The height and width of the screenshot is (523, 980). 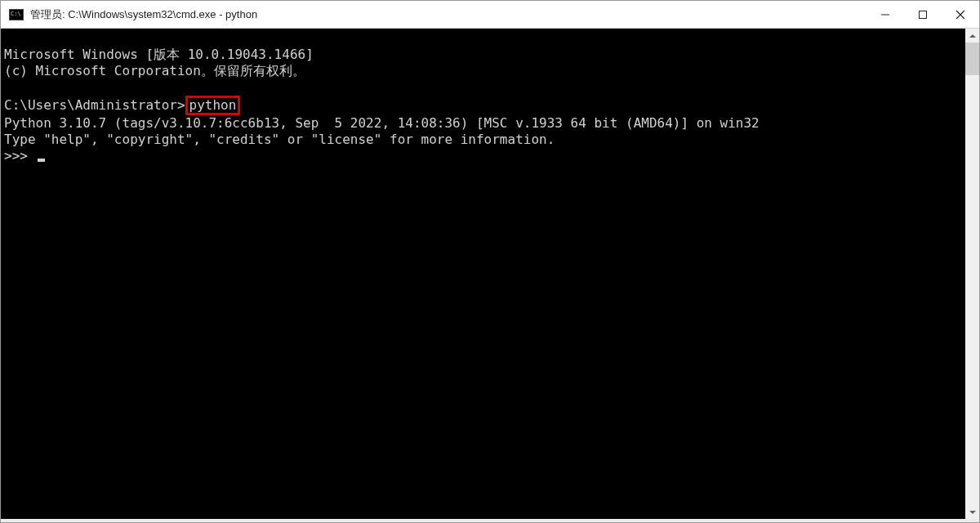 I want to click on scroll-up-button, so click(x=972, y=36).